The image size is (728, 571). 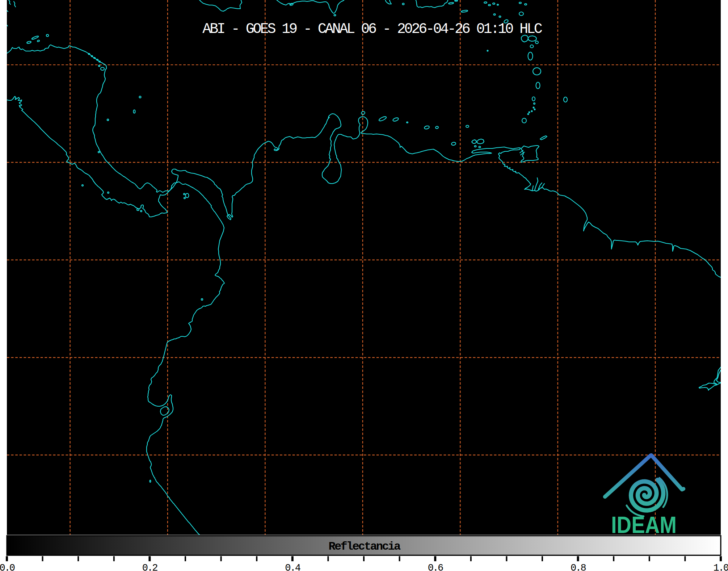 What do you see at coordinates (372, 29) in the screenshot?
I see `svg-text:ABI - GOES 19 - CANAL 06 - 202: ABI - GOES 19 - CANAL 06 - 2026-04-26 01…` at bounding box center [372, 29].